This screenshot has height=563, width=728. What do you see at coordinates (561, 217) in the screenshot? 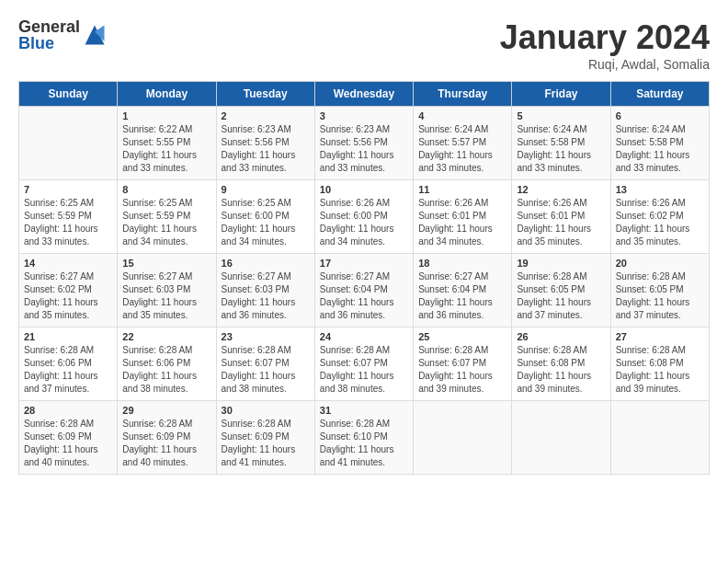
I see `calendar-day-cell: 12Sunrise: 6:26 AM Sunset: 6:01 PM Dayli…` at bounding box center [561, 217].